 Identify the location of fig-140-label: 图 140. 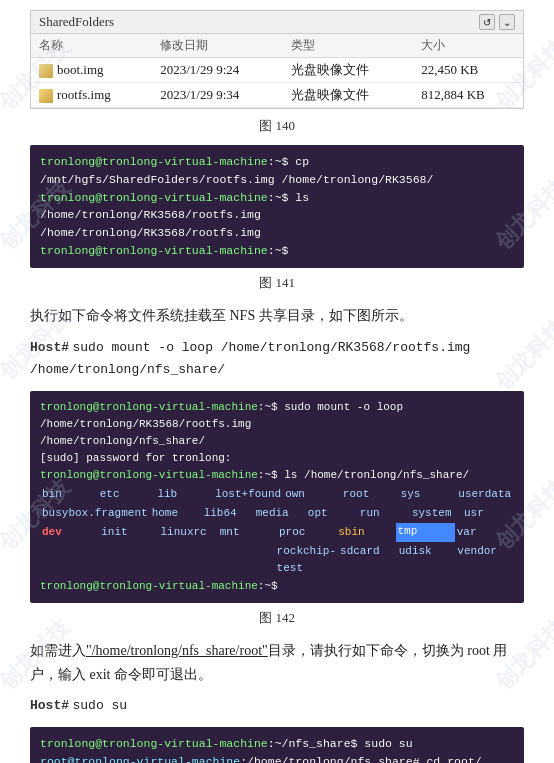
(277, 126).